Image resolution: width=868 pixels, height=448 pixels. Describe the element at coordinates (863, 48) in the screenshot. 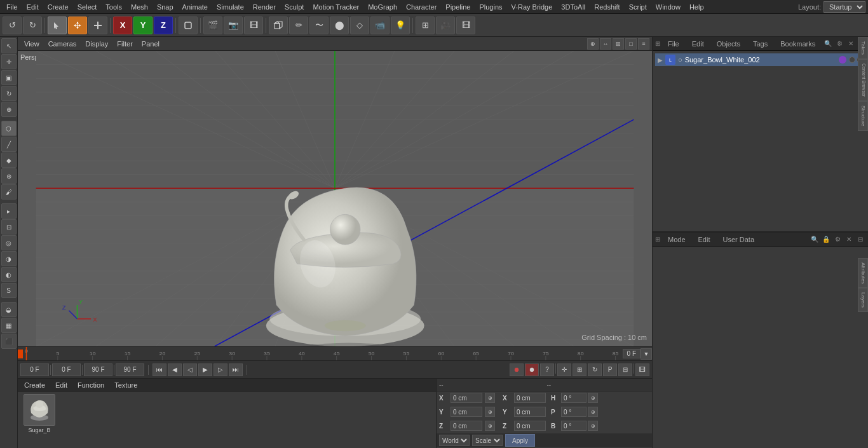

I see `side-tab-takes: Takes` at that location.